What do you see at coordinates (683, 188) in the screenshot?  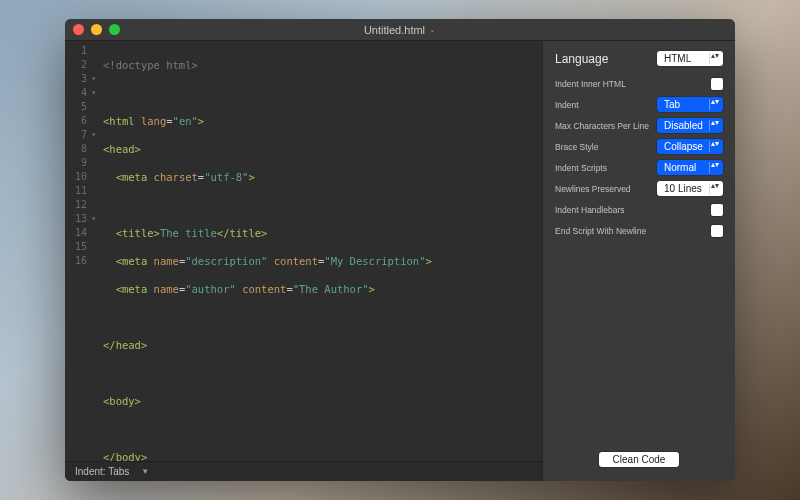 I see `select-value: 10 Lines` at bounding box center [683, 188].